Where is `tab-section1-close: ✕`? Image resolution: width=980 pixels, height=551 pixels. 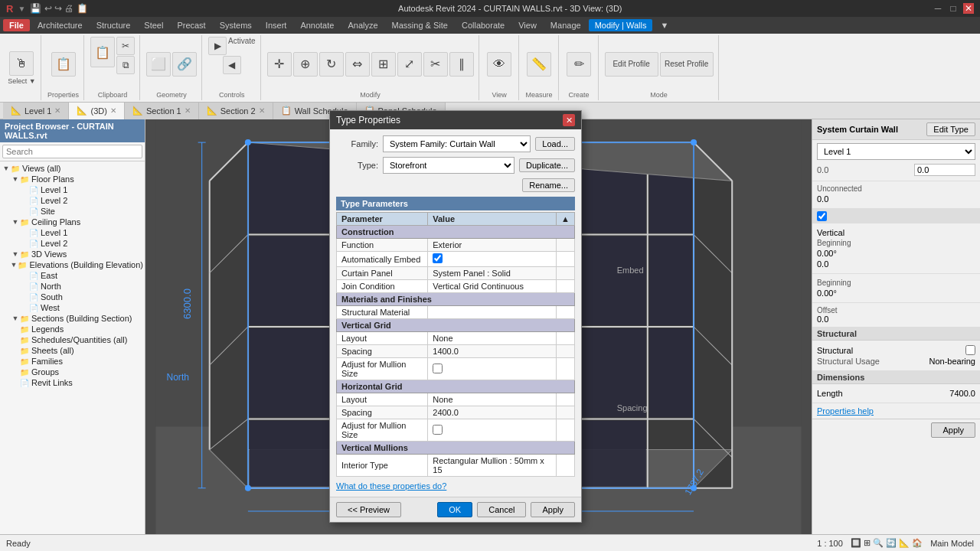
tab-section1-close: ✕ is located at coordinates (188, 110).